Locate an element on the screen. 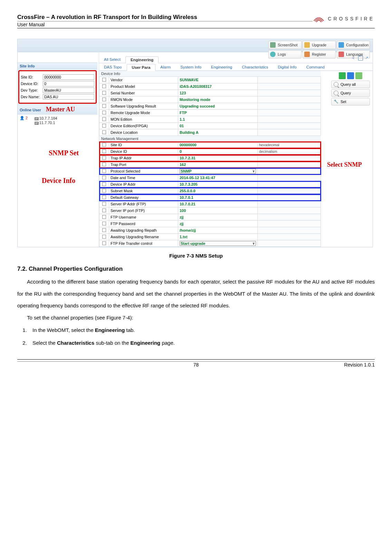  configuration-button: Configuration is located at coordinates (353, 45).